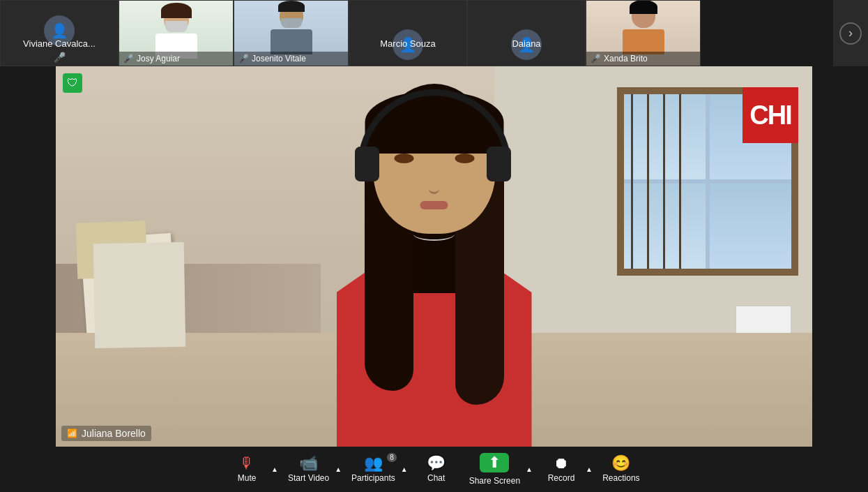 The width and height of the screenshot is (868, 492). Describe the element at coordinates (408, 43) in the screenshot. I see `participant-name-marcio: Marcio Souza` at that location.